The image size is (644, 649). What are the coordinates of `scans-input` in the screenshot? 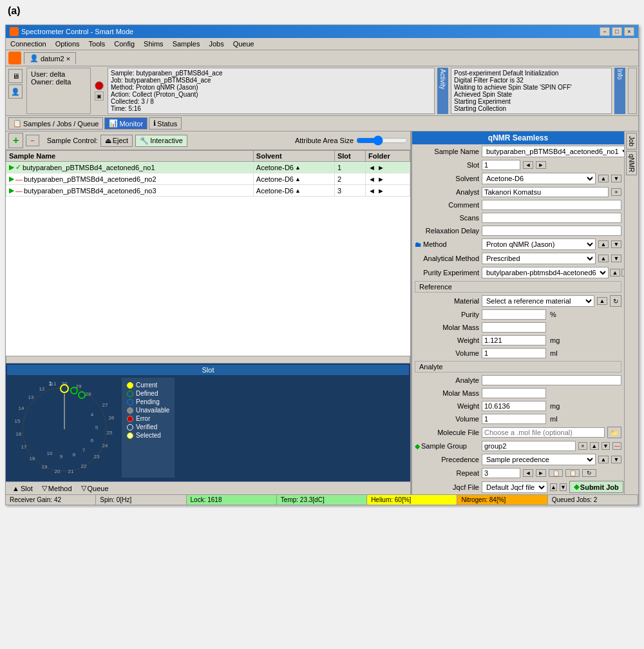 It's located at (551, 218).